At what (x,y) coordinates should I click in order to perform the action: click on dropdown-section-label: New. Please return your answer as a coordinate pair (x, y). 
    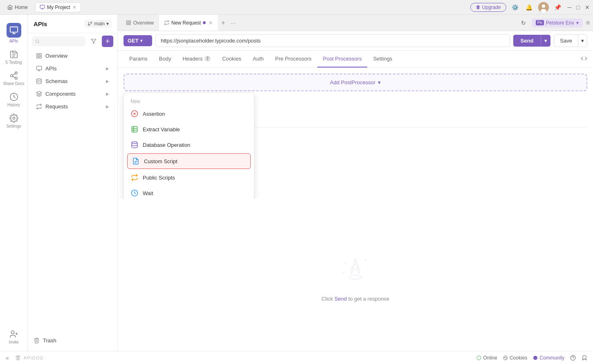
    Looking at the image, I should click on (189, 101).